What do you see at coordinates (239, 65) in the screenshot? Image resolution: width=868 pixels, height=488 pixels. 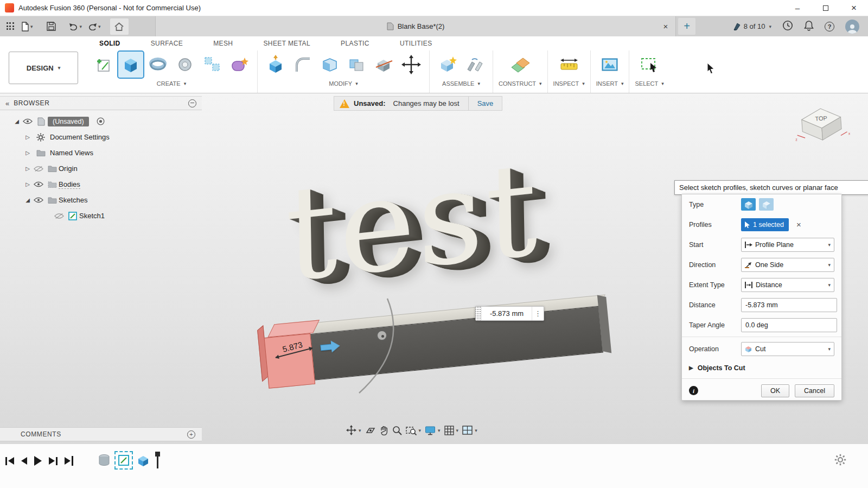 I see `create-form-button` at bounding box center [239, 65].